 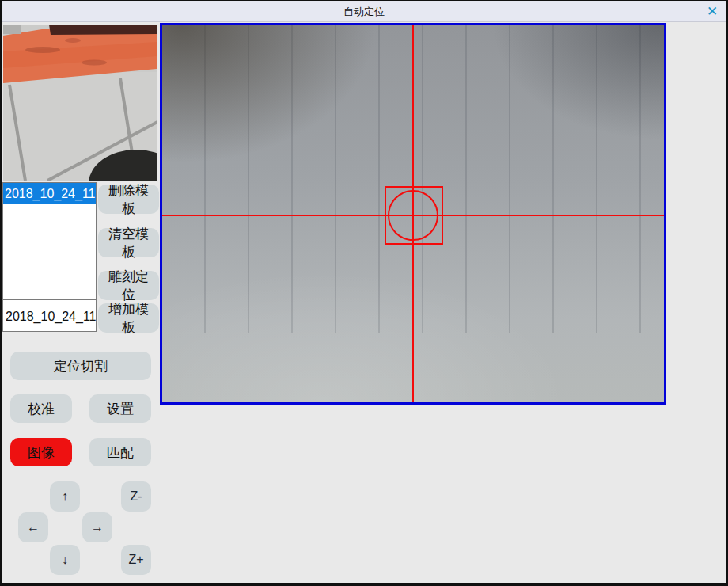 I want to click on add-template-button: 增加模板, so click(x=128, y=318).